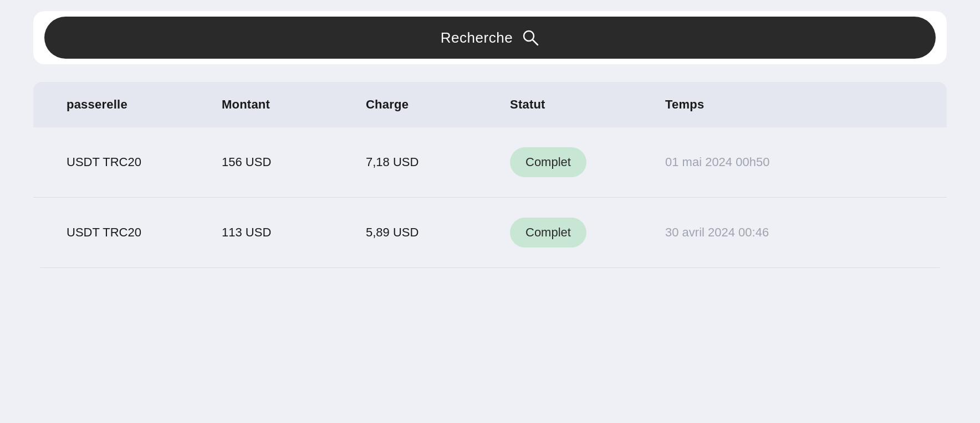 This screenshot has height=423, width=980. I want to click on cell-passerelle-2: USDT TRC20, so click(144, 233).